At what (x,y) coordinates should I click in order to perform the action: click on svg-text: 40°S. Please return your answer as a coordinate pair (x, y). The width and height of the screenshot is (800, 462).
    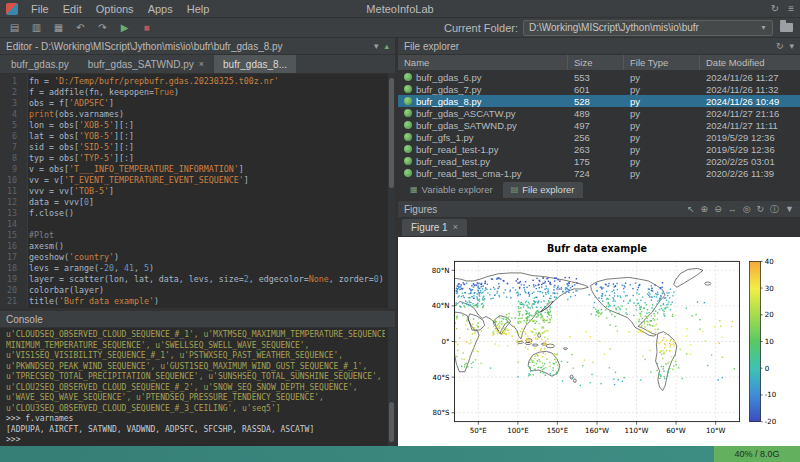
    Looking at the image, I should click on (442, 378).